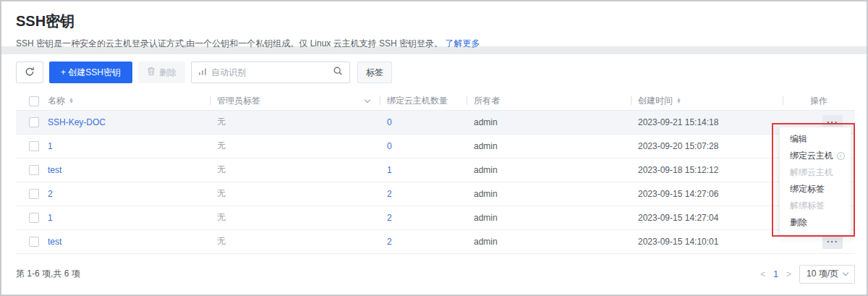 The width and height of the screenshot is (868, 296). Describe the element at coordinates (375, 72) in the screenshot. I see `tag-button: 标签` at that location.